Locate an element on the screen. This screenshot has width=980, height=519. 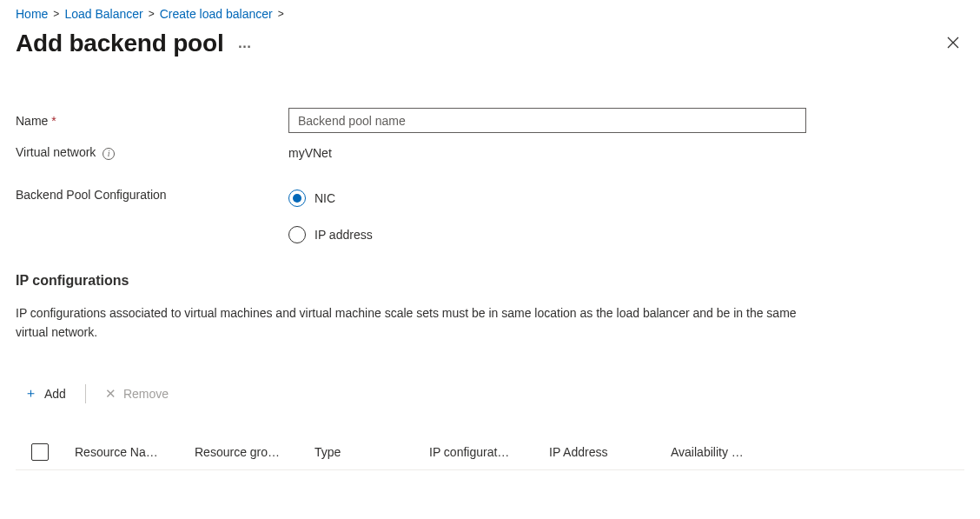
row-name: Name * is located at coordinates (490, 120).